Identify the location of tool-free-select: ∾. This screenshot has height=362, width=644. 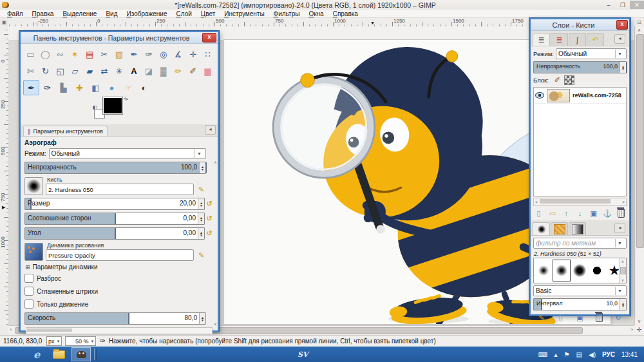
(61, 54).